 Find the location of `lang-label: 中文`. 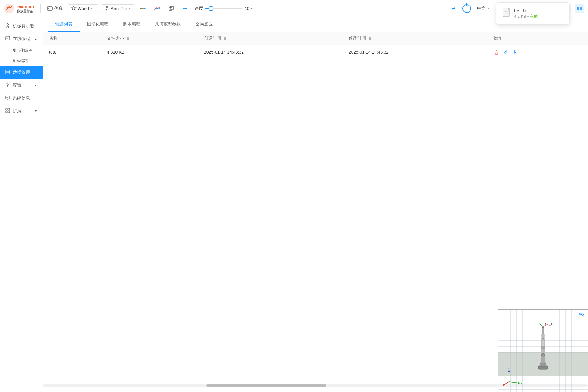

lang-label: 中文 is located at coordinates (481, 9).